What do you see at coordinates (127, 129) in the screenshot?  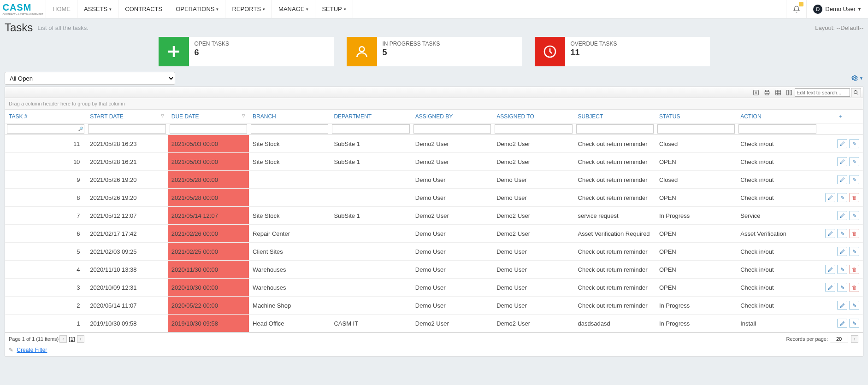 I see `filter-start` at bounding box center [127, 129].